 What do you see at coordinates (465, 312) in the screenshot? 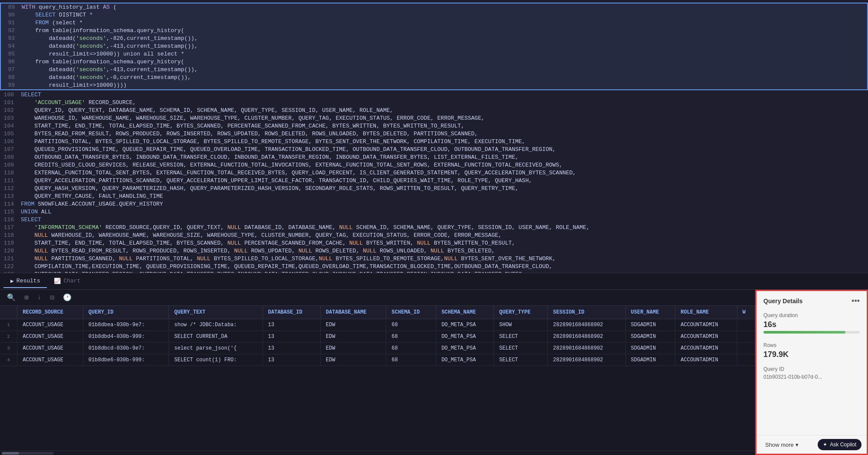
I see `table-header-cell: SCHEMA_NAME` at bounding box center [465, 312].